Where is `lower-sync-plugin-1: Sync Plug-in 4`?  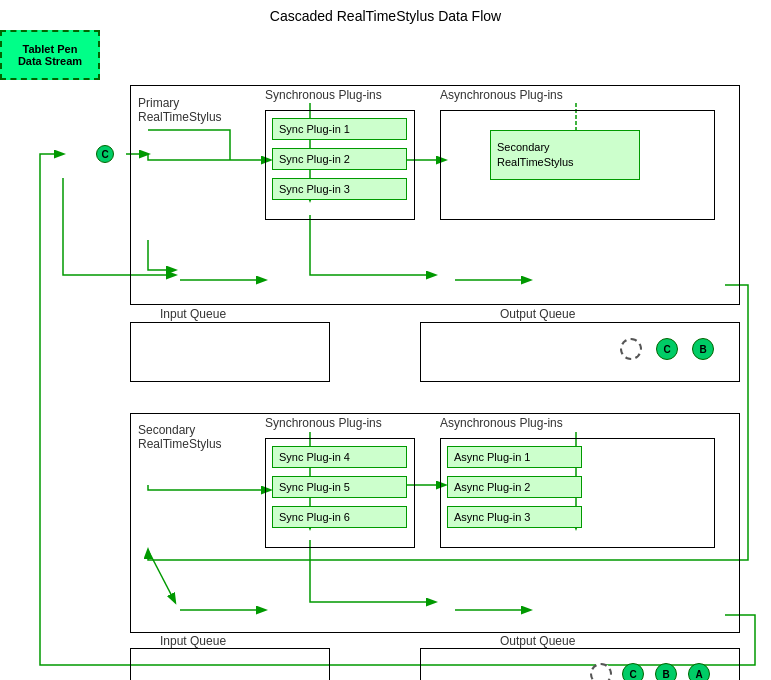
lower-sync-plugin-1: Sync Plug-in 4 is located at coordinates (340, 457).